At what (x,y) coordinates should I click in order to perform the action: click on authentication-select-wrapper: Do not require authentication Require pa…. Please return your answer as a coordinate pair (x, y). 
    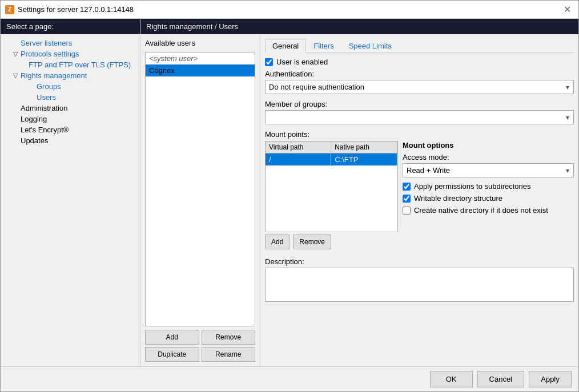
    Looking at the image, I should click on (419, 87).